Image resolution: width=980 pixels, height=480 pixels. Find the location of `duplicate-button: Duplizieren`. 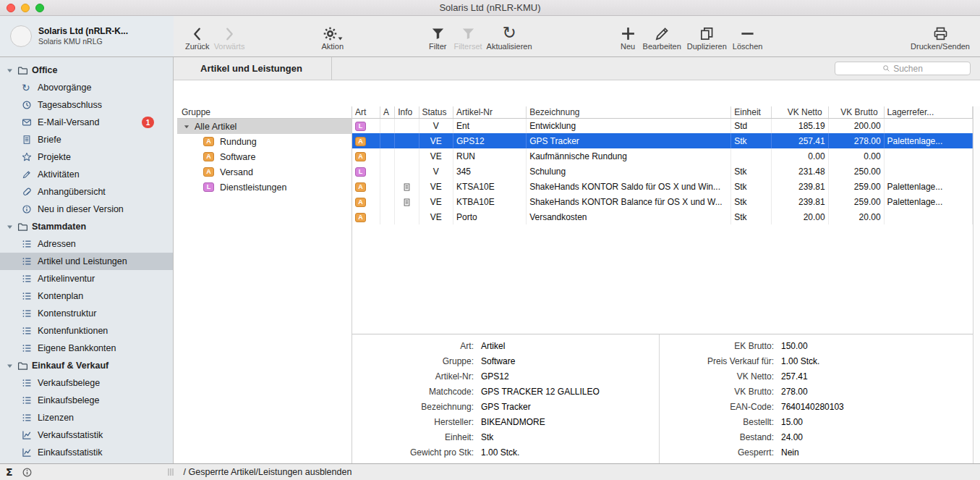

duplicate-button: Duplizieren is located at coordinates (707, 37).